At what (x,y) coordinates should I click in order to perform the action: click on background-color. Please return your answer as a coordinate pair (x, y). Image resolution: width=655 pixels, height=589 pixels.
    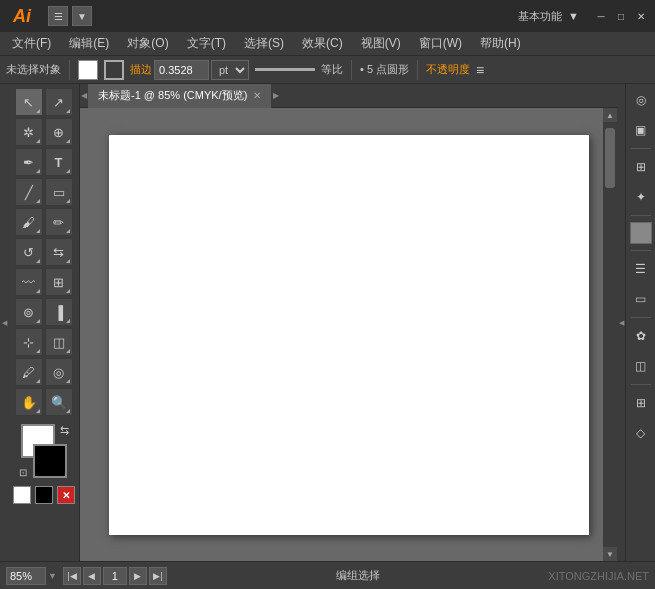
    Looking at the image, I should click on (50, 461).